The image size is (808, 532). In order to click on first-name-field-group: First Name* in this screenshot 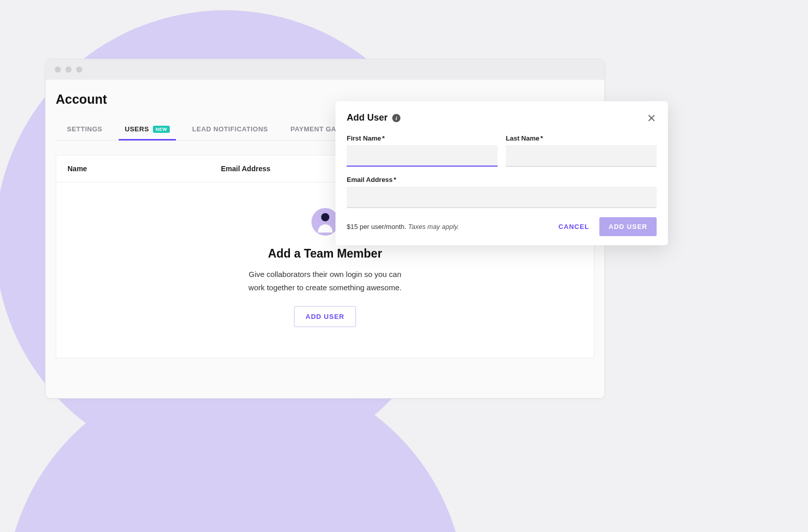, I will do `click(422, 150)`.